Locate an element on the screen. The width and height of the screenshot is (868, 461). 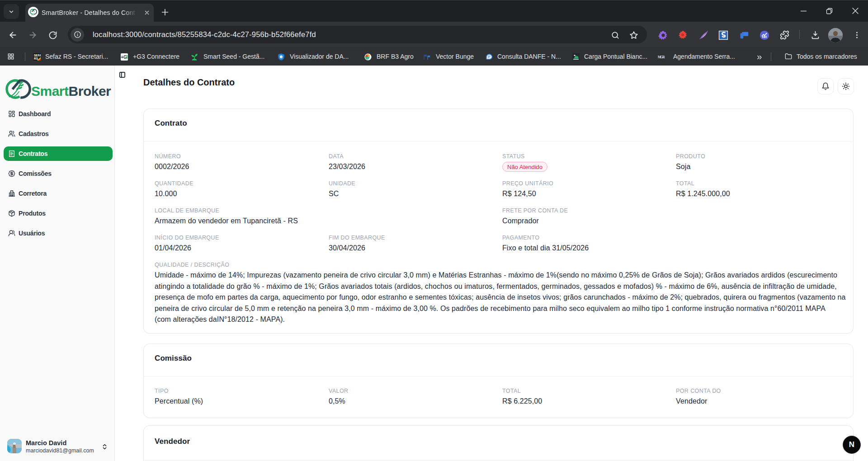
svg-text: 3 is located at coordinates (127, 57).